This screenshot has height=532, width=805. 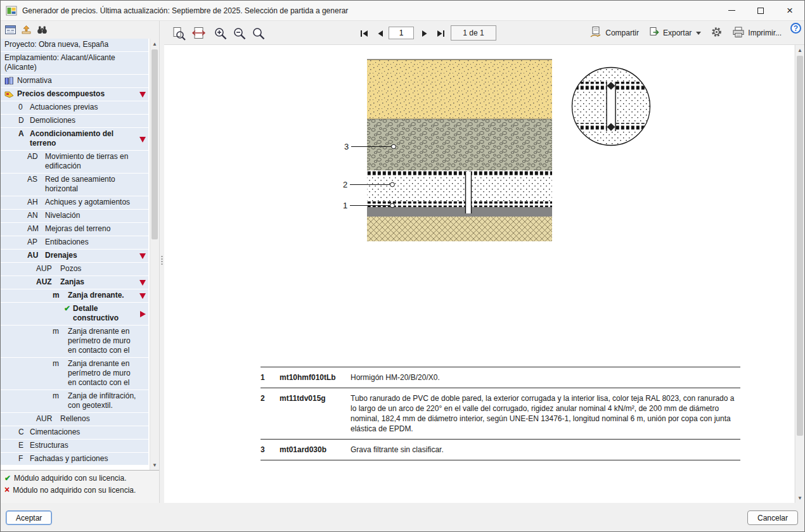 I want to click on tree-item: ✔ F Fachadas y particiones, so click(x=75, y=459).